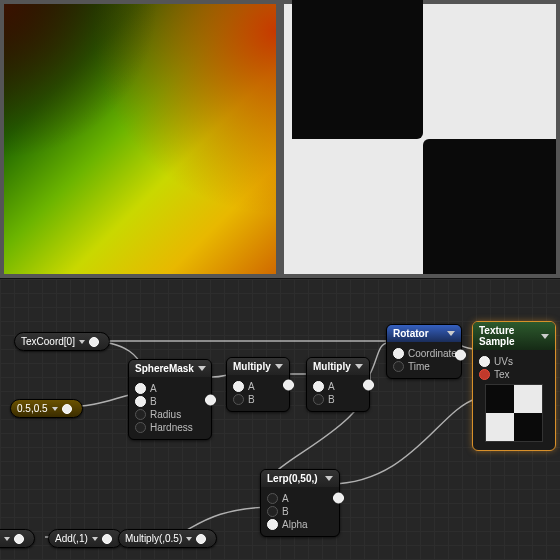 The image size is (560, 560). Describe the element at coordinates (168, 538) in the screenshot. I see `node-multiply-half: Multiply(,0.5)` at that location.